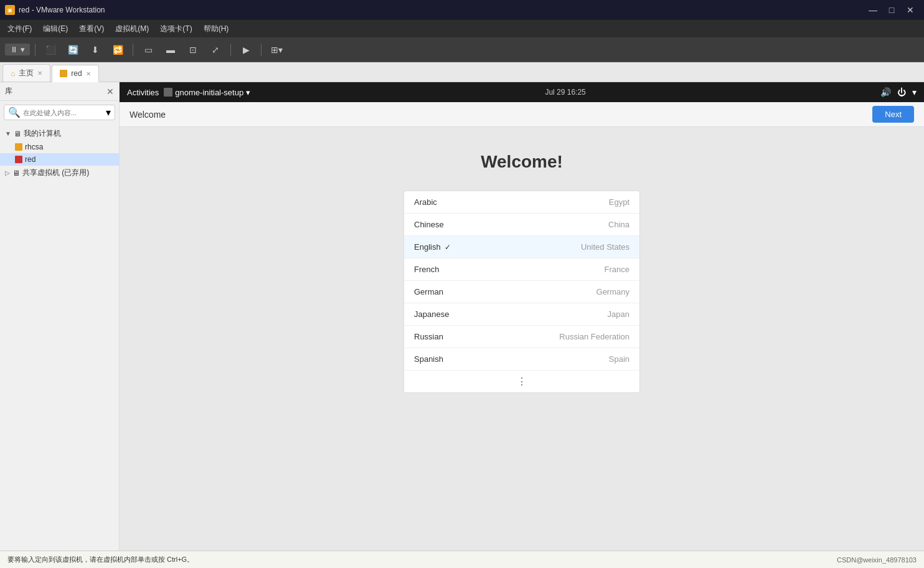  I want to click on gnome-sound-icon: 🔊, so click(885, 92).